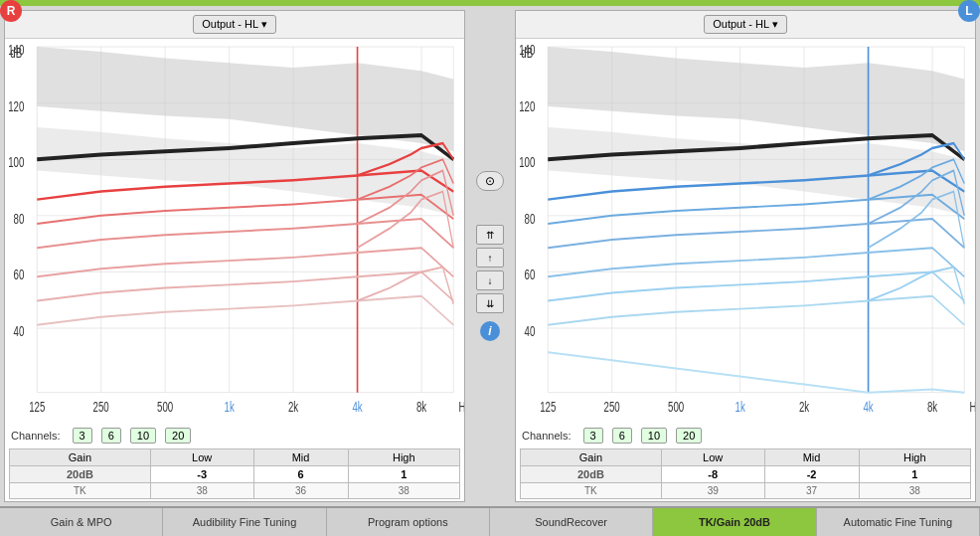 This screenshot has width=980, height=536. Describe the element at coordinates (572, 522) in the screenshot. I see `tab-soundrecover: SoundRecover` at that location.